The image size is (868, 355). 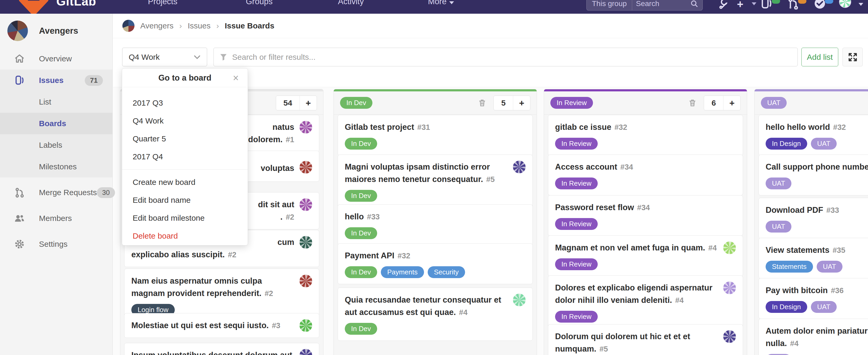 I want to click on admin-wrench-icon, so click(x=722, y=5).